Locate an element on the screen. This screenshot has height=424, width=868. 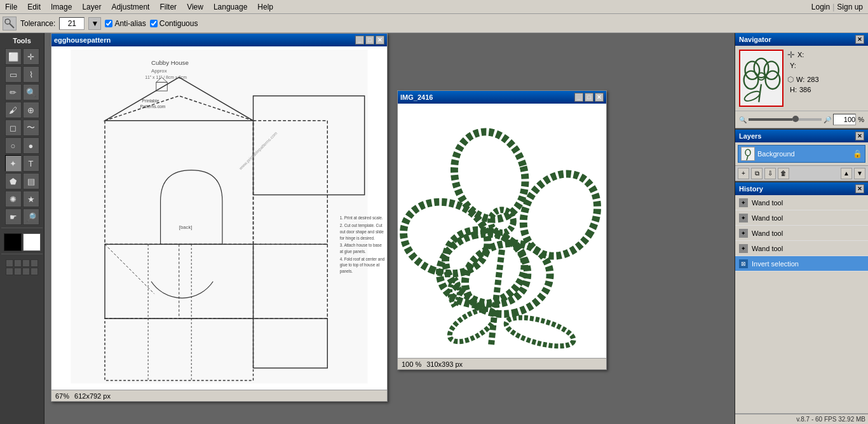
maximize-button: □ is located at coordinates (370, 40).